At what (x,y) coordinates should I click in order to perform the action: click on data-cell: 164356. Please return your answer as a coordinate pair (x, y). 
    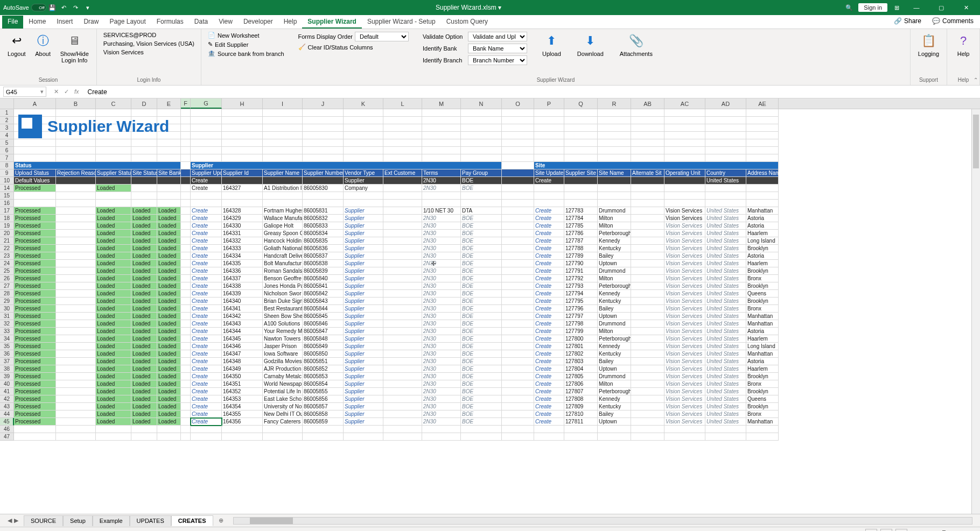
    Looking at the image, I should click on (242, 422).